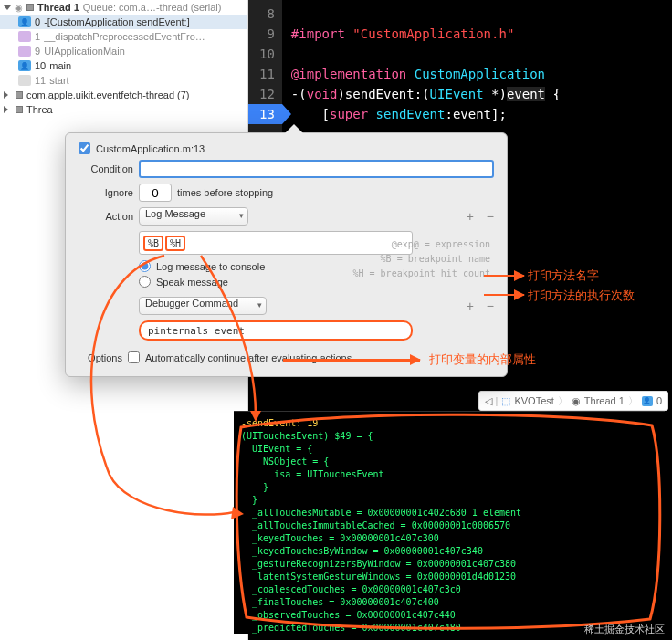 This screenshot has width=672, height=640. What do you see at coordinates (124, 110) in the screenshot?
I see `thread-3-row: Threa` at bounding box center [124, 110].